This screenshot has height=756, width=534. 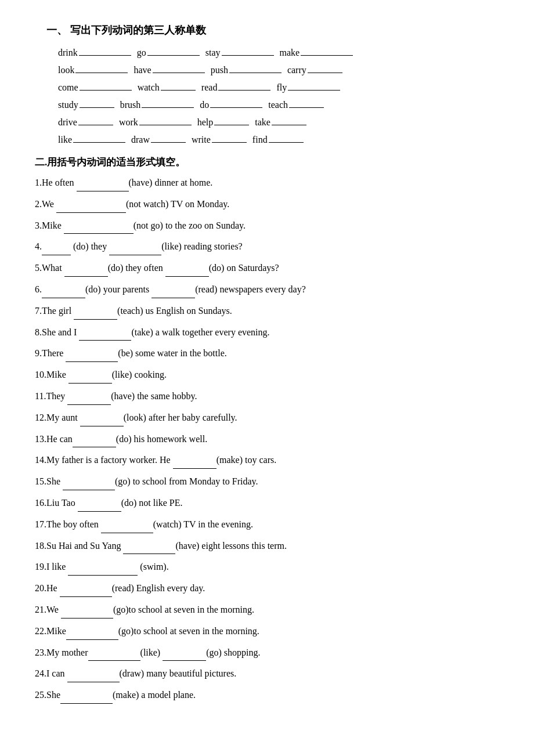 I want to click on word-item: find, so click(x=278, y=139).